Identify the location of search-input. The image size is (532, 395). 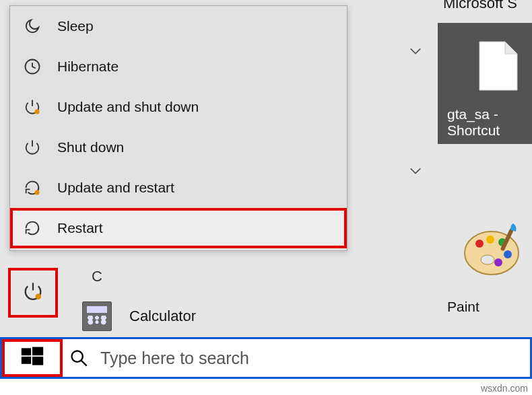
(315, 358).